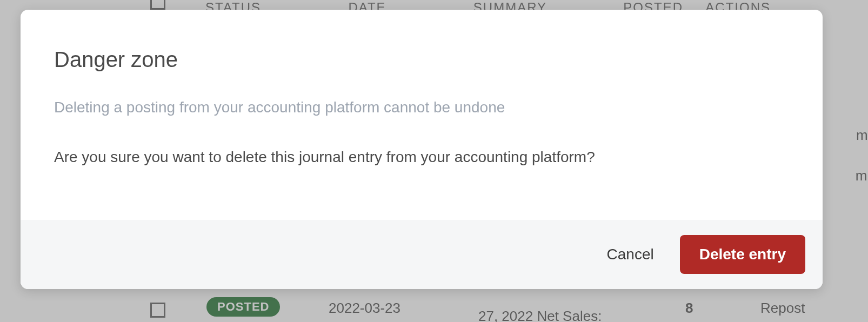 Image resolution: width=868 pixels, height=322 pixels. Describe the element at coordinates (422, 108) in the screenshot. I see `modal-subtitle: Deleting a posting from your accounting …` at that location.